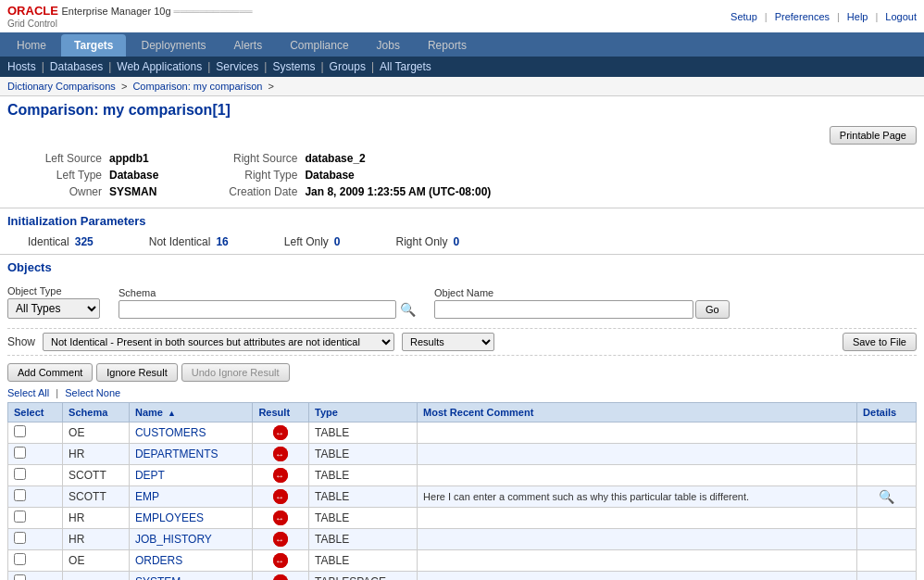 The height and width of the screenshot is (580, 924). Describe the element at coordinates (60, 158) in the screenshot. I see `left-source-label: Left Source` at that location.